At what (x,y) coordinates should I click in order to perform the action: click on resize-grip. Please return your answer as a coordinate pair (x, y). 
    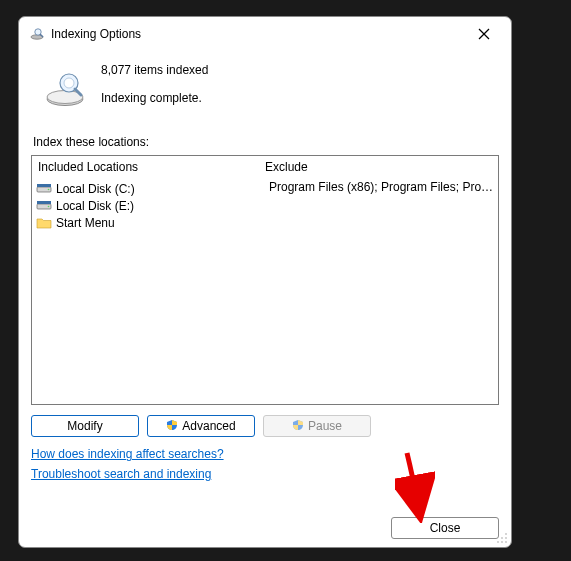
    Looking at the image, I should click on (502, 538).